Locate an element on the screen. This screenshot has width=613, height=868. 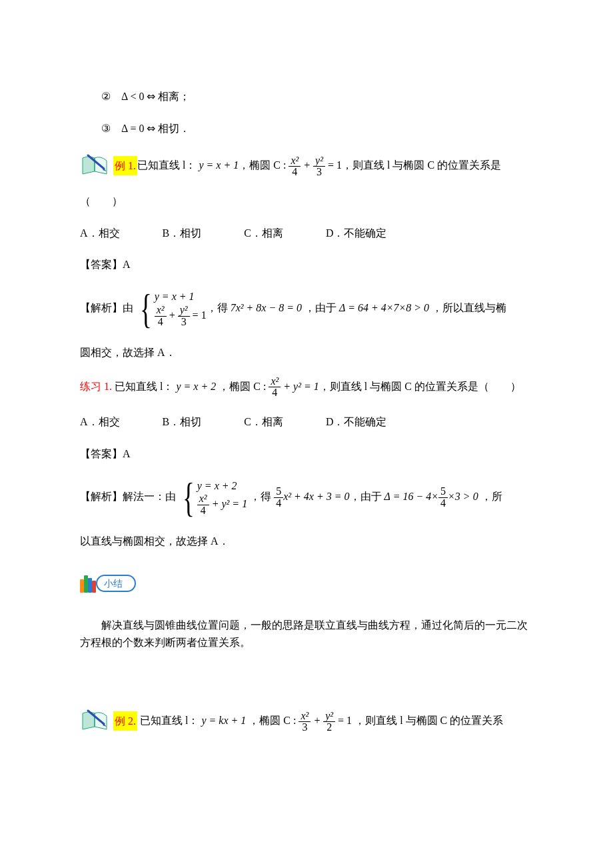
example-1-explain-tail: 圆相交，故选择 A． is located at coordinates (306, 353).